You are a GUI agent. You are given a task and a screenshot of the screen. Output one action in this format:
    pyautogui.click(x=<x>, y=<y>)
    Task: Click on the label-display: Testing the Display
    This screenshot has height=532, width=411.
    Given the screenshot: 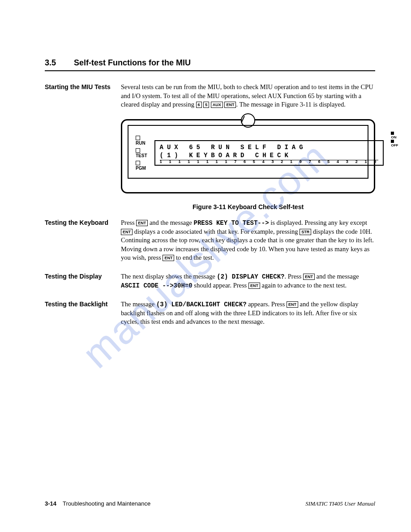 What is the action you would take?
    pyautogui.click(x=83, y=281)
    